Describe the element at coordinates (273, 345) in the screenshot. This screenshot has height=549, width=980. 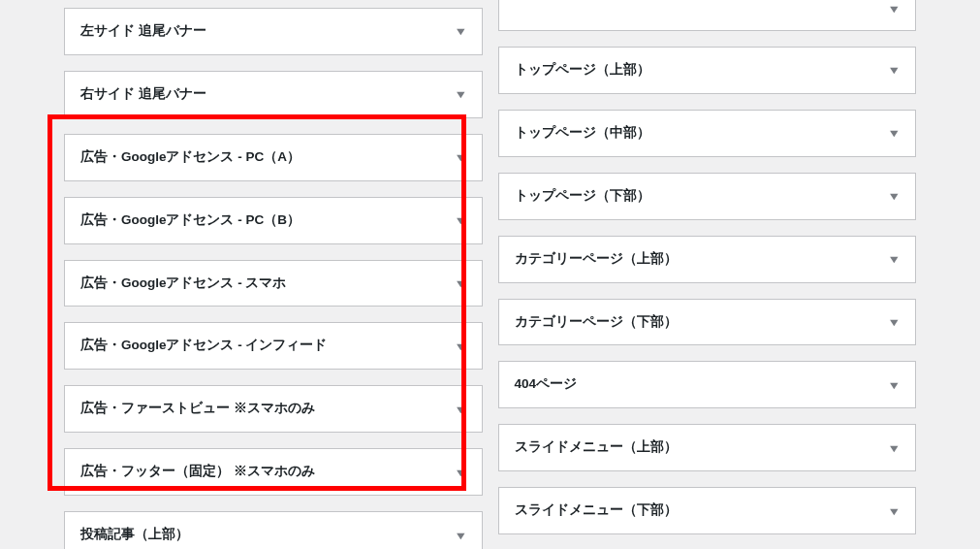
I see `widget-item: 広告・Googleアドセンス - インフィード ▼` at that location.